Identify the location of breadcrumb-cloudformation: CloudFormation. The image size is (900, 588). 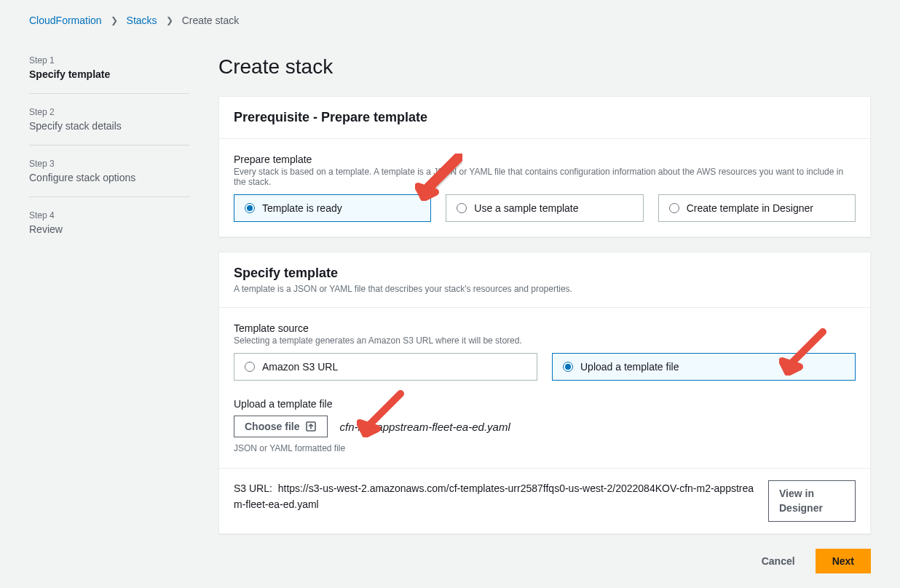
(66, 20).